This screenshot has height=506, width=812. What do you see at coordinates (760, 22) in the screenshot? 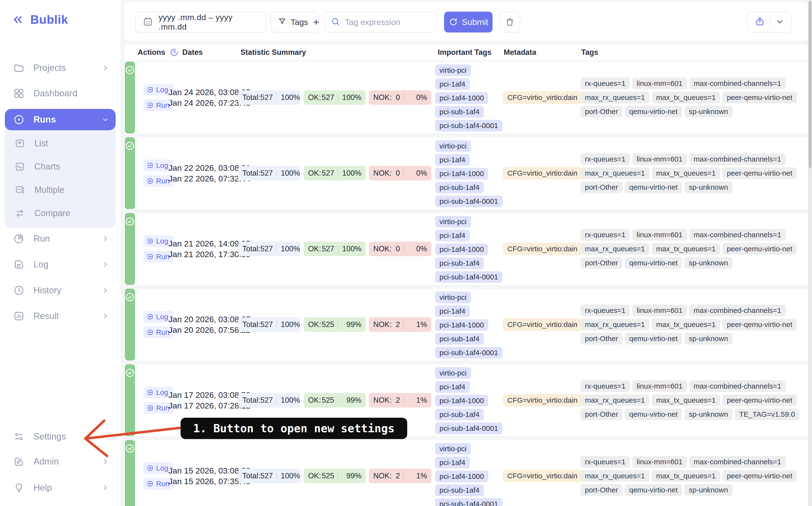
I see `share-export-icon` at bounding box center [760, 22].